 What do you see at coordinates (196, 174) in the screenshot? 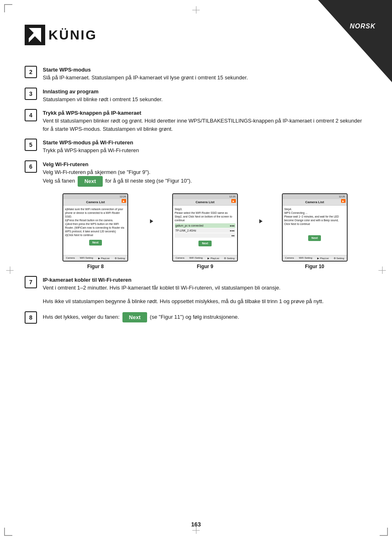
I see `step-6: 6 Velg Wi-Fi-ruteren Velg Wi-Fi-ruteren …` at bounding box center [196, 174].